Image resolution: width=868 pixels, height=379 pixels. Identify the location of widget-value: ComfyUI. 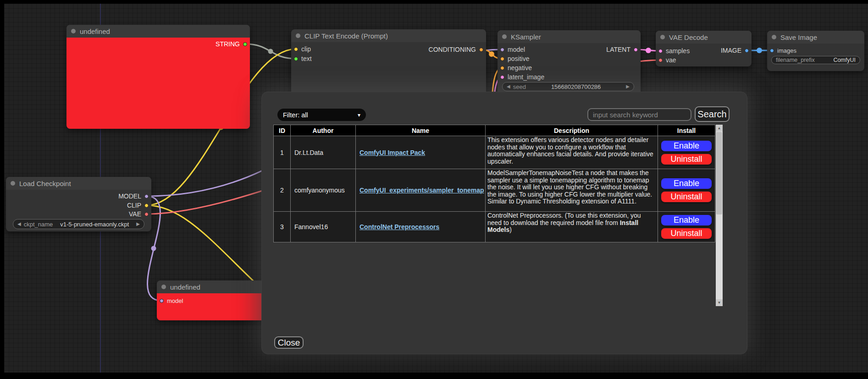
(836, 60).